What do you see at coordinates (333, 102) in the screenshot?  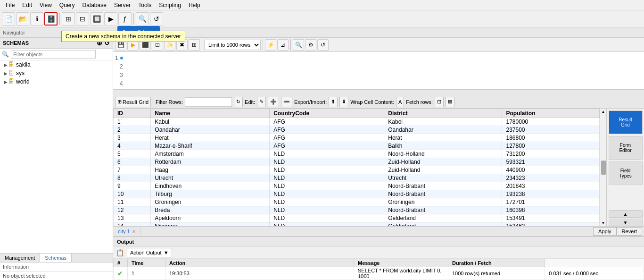 I see `export-btn: ⬆` at bounding box center [333, 102].